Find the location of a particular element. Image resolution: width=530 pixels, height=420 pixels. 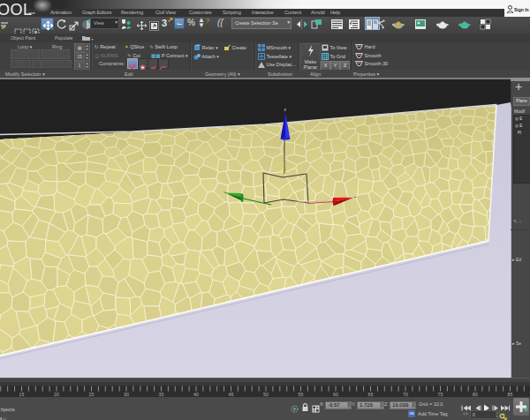

svg-text: 70 is located at coordinates (405, 394).